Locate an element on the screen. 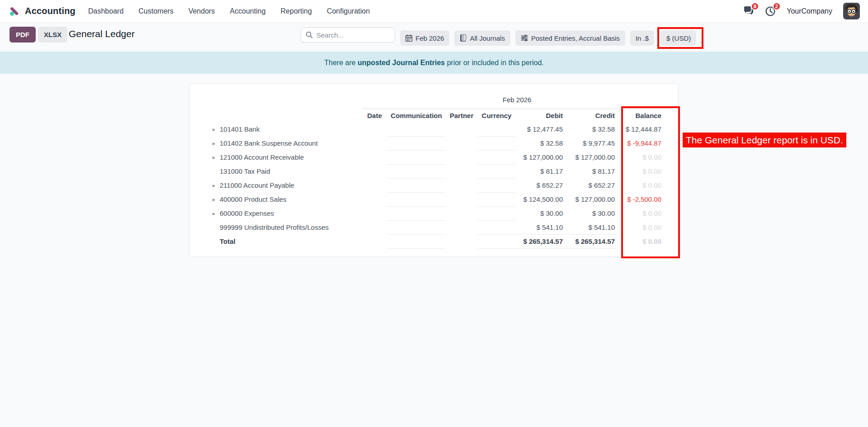 The image size is (868, 427). menu-vendors: Vendors is located at coordinates (202, 11).